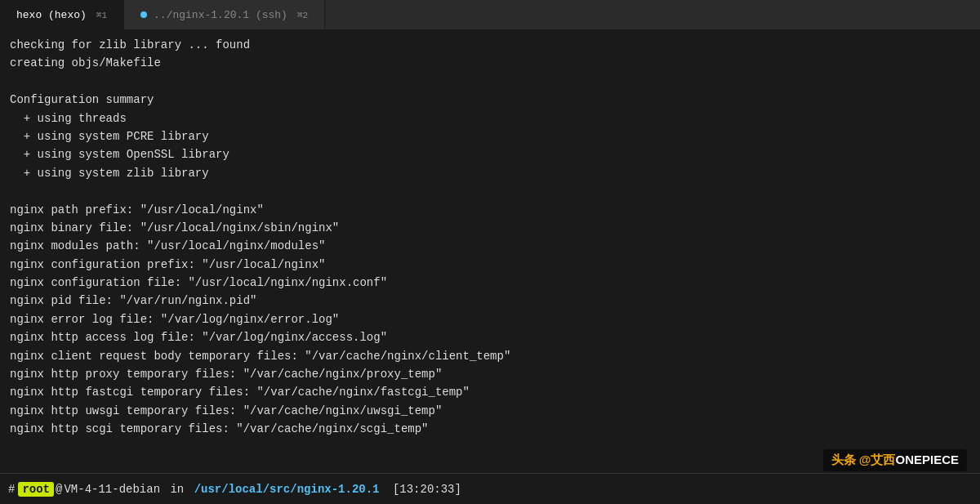 The image size is (980, 504). What do you see at coordinates (51, 15) in the screenshot?
I see `tab-hexo-label: hexo (hexo)` at bounding box center [51, 15].